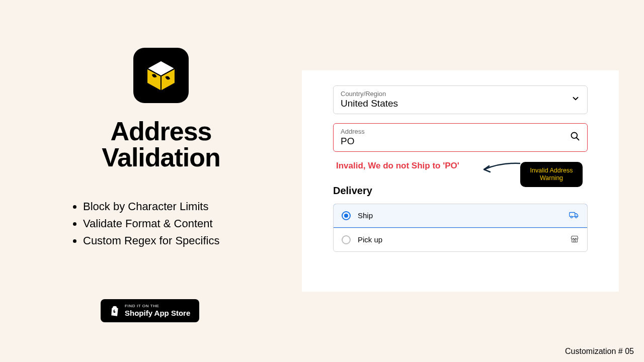 This screenshot has height=362, width=644. Describe the element at coordinates (161, 131) in the screenshot. I see `heading-line-1: Address` at that location.